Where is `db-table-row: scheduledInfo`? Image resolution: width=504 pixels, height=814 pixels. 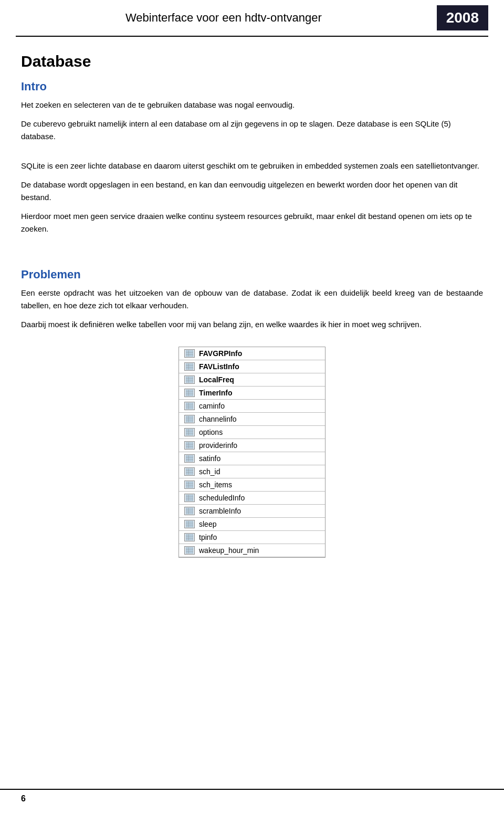 db-table-row: scheduledInfo is located at coordinates (252, 498).